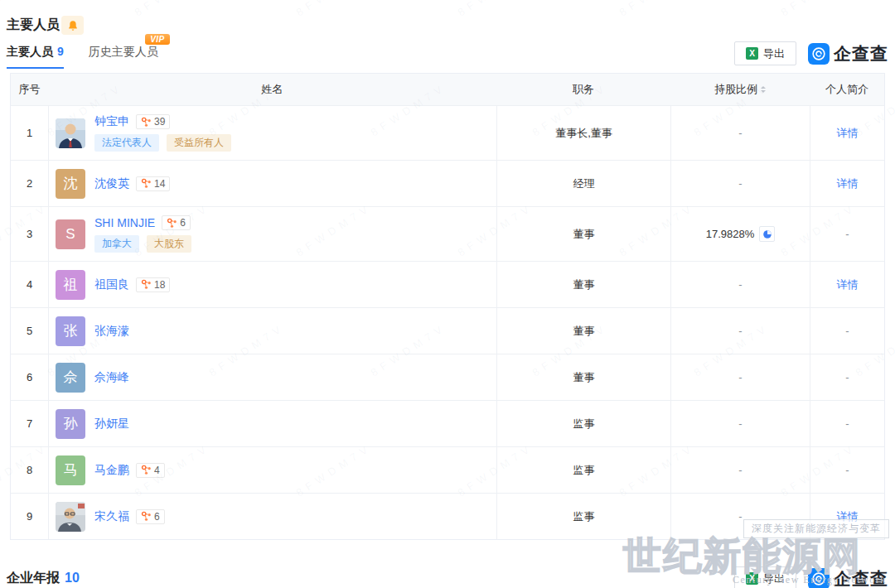 Image resolution: width=895 pixels, height=588 pixels. What do you see at coordinates (583, 184) in the screenshot?
I see `position-cell: 经理` at bounding box center [583, 184].